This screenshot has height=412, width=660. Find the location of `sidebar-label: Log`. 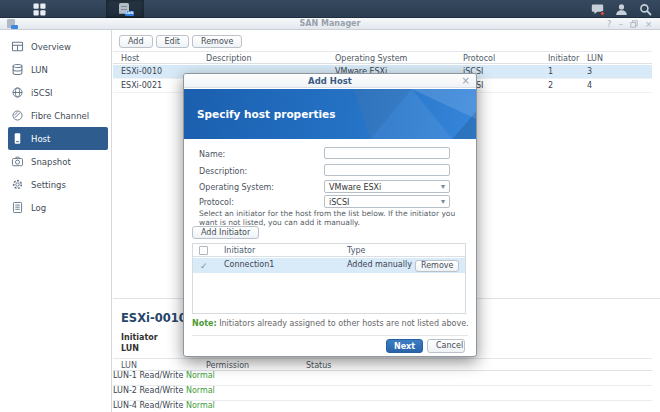

sidebar-label: Log is located at coordinates (38, 208).